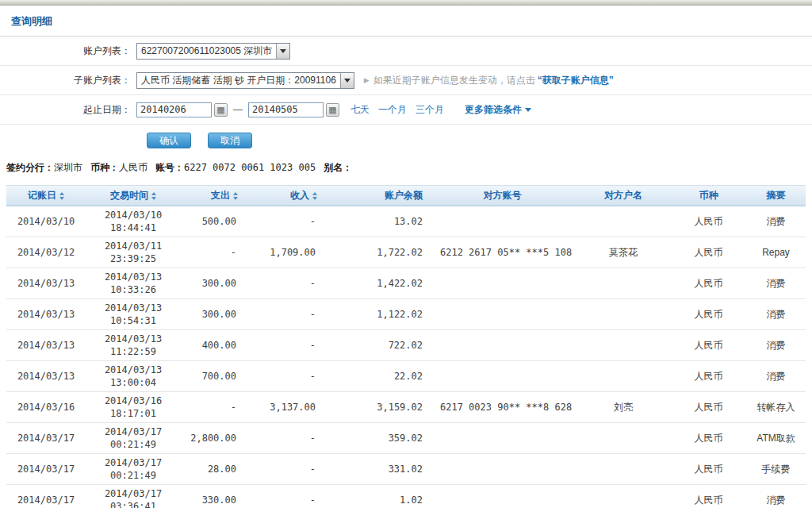 Image resolution: width=812 pixels, height=508 pixels. What do you see at coordinates (133, 195) in the screenshot?
I see `header-transaction-time: 交易时间` at bounding box center [133, 195].